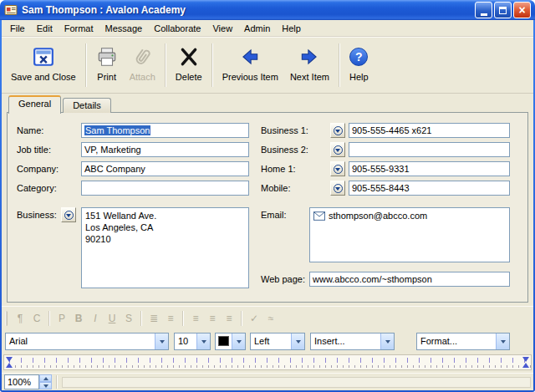  Describe the element at coordinates (11, 10) in the screenshot. I see `window-icon` at that location.